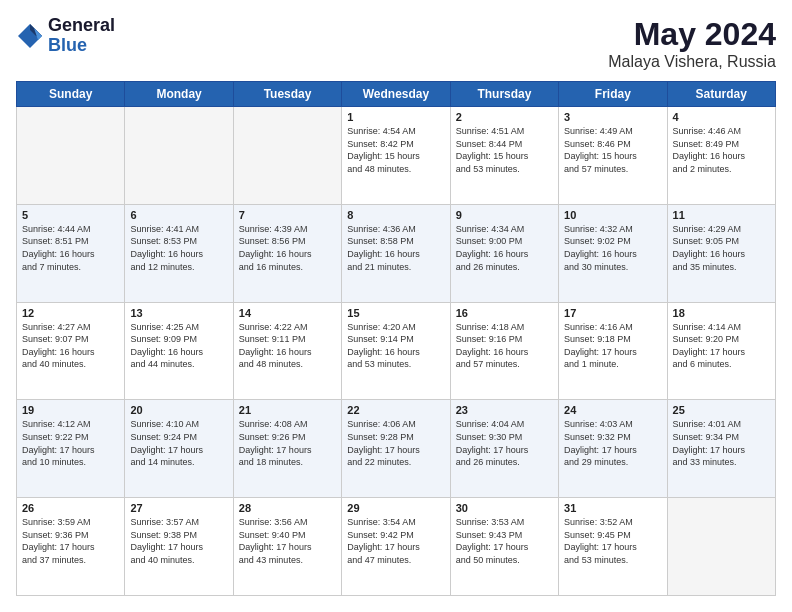 The width and height of the screenshot is (792, 612). Describe the element at coordinates (722, 215) in the screenshot. I see `day-number: 11` at that location.